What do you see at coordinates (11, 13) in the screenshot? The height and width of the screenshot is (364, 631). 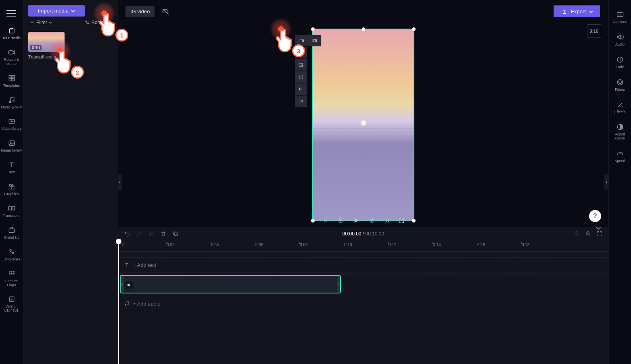 I see `menu-button` at bounding box center [11, 13].